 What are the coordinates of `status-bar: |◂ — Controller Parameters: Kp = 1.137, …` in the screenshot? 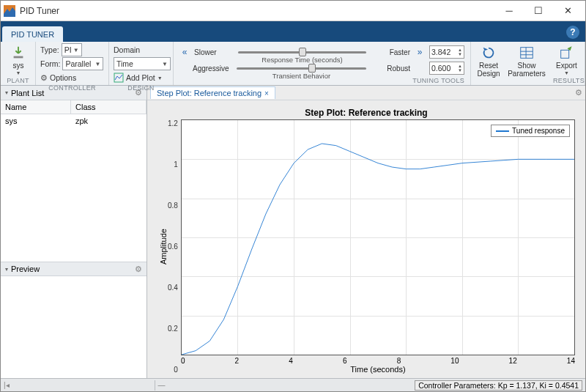 It's located at (293, 385).